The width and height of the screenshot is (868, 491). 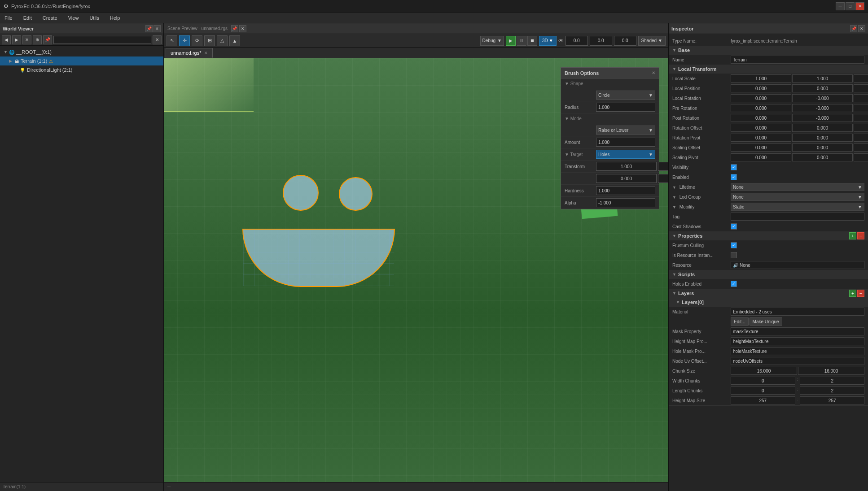 What do you see at coordinates (832, 400) in the screenshot?
I see `height-map-size-y` at bounding box center [832, 400].